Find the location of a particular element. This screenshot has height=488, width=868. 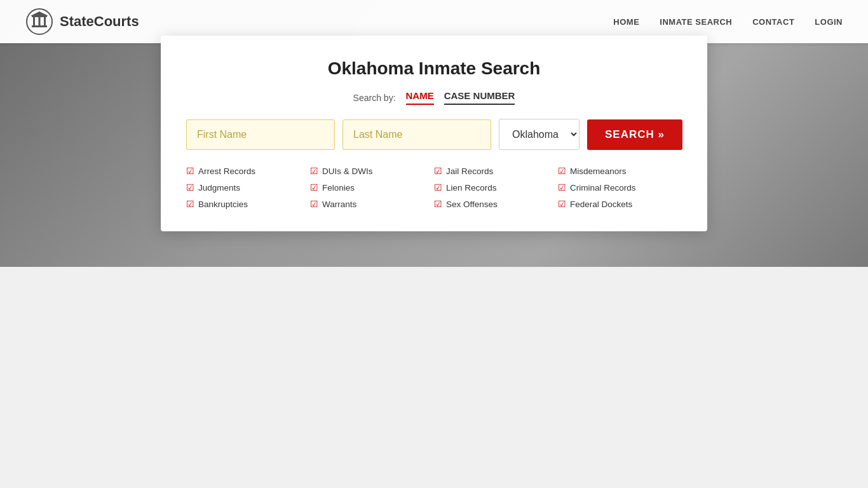

search-by-label: Search by: is located at coordinates (375, 98).